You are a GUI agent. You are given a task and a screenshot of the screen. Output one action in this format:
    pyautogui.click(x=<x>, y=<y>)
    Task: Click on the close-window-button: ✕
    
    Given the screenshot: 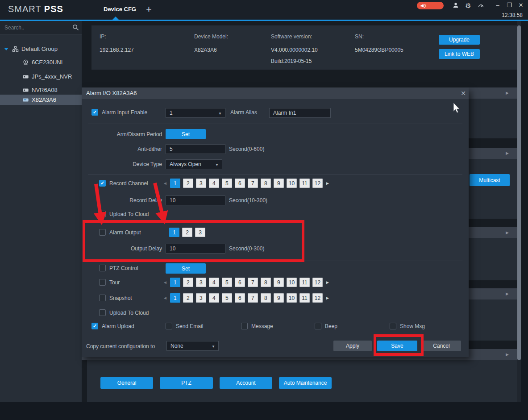 What is the action you would take?
    pyautogui.click(x=521, y=5)
    